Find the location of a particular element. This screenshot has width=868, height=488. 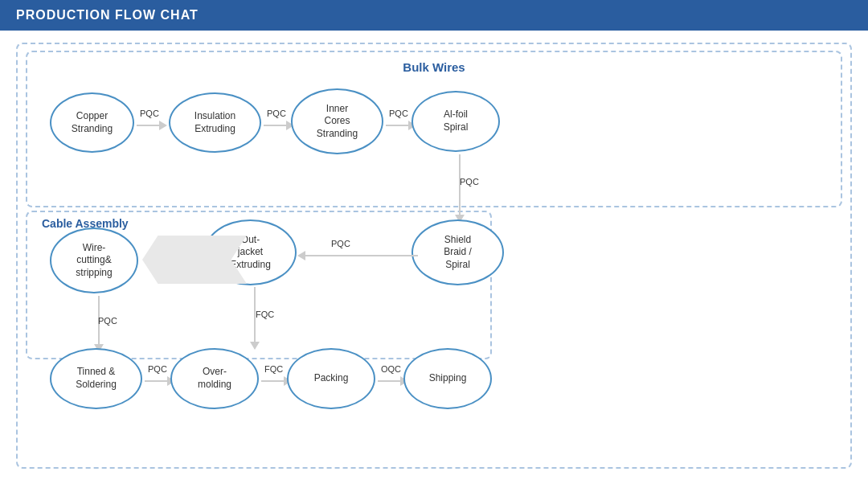

pqc-label-2: PQC is located at coordinates (276, 113).